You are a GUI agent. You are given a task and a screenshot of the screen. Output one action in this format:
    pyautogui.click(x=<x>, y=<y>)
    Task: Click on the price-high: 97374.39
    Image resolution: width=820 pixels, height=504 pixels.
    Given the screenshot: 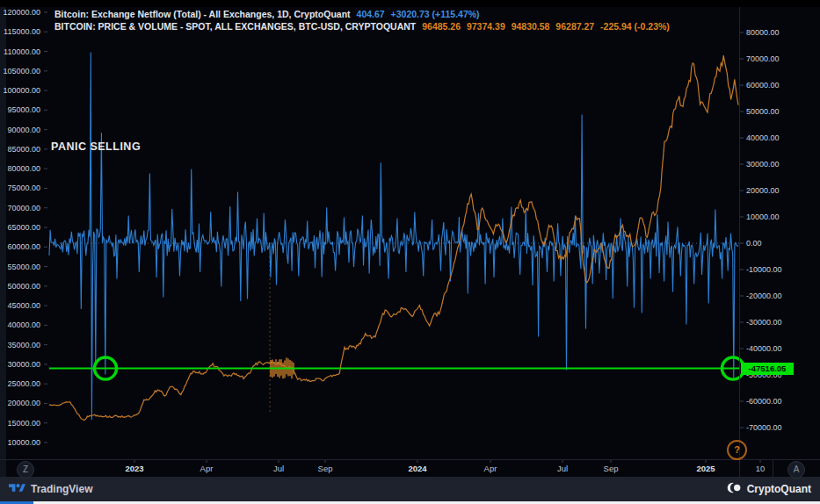 What is the action you would take?
    pyautogui.click(x=486, y=26)
    